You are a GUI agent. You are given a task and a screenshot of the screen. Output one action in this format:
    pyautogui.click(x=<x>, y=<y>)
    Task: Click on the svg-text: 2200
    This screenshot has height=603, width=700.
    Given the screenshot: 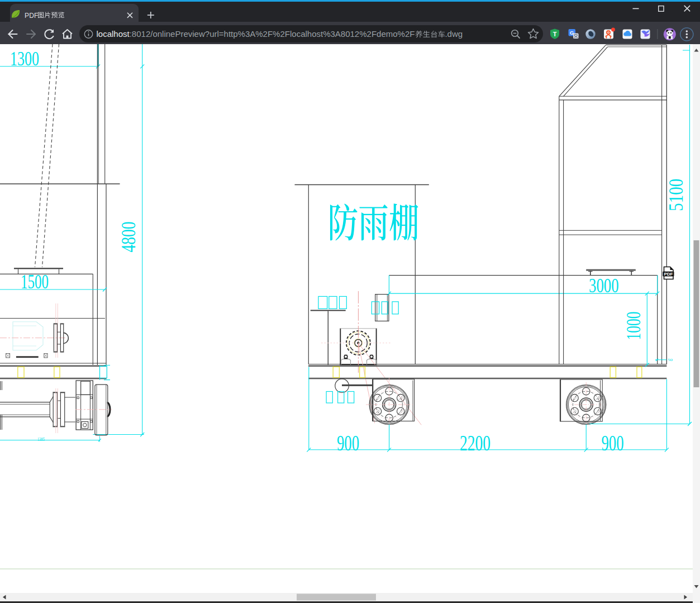 What is the action you would take?
    pyautogui.click(x=475, y=443)
    